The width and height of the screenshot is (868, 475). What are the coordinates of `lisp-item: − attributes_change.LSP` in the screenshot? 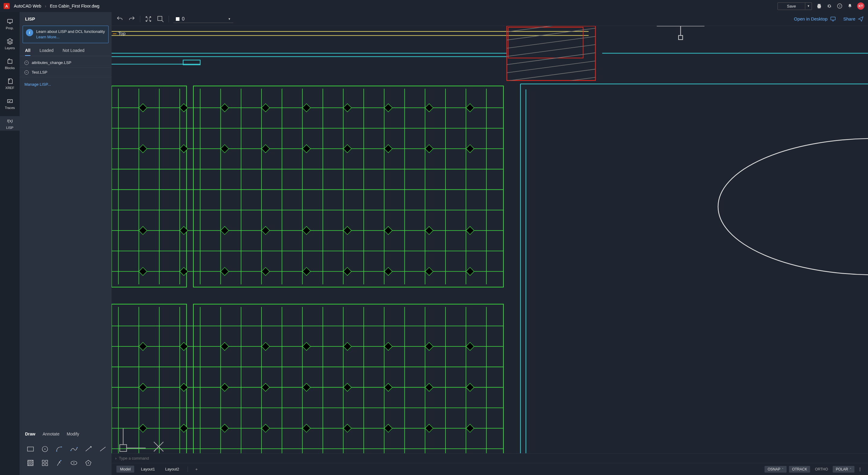 It's located at (65, 63).